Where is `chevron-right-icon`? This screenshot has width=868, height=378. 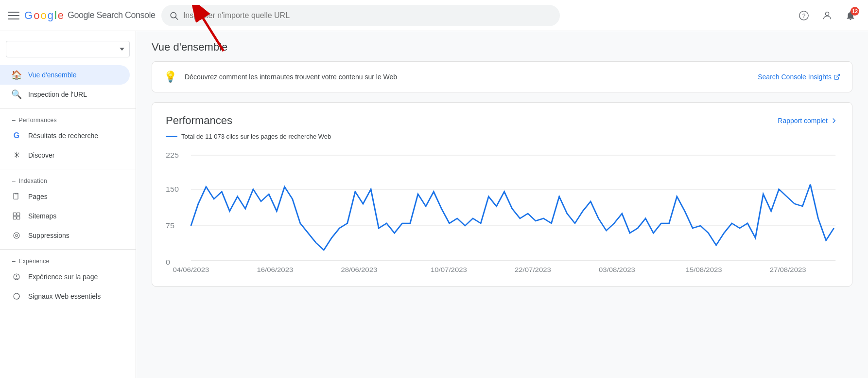 chevron-right-icon is located at coordinates (834, 121).